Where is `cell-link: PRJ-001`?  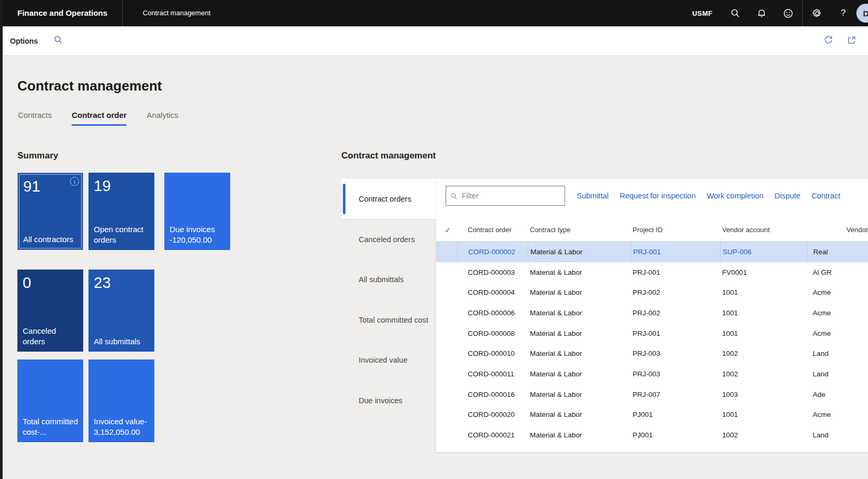
cell-link: PRJ-001 is located at coordinates (647, 252).